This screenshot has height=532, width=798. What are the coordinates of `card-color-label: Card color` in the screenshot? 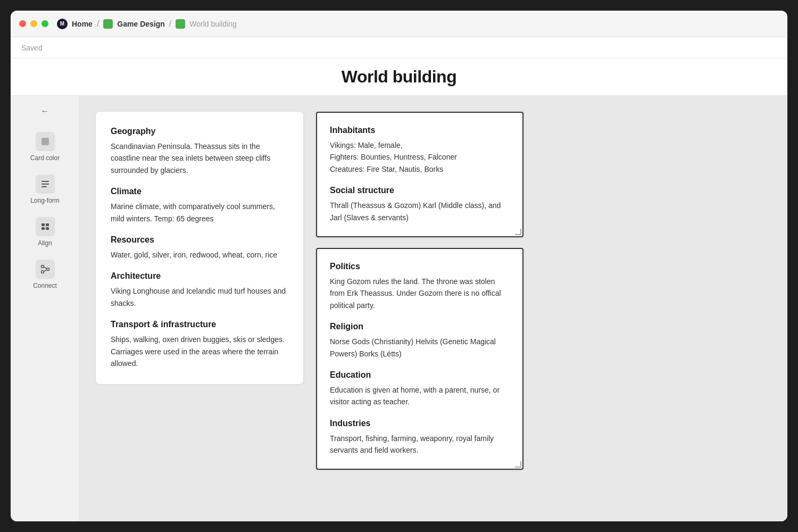 It's located at (45, 158).